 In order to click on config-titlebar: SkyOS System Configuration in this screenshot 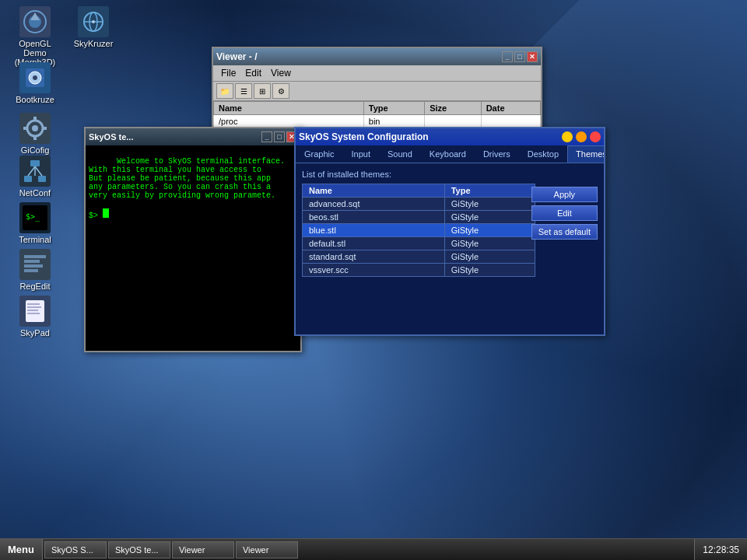, I will do `click(450, 137)`.